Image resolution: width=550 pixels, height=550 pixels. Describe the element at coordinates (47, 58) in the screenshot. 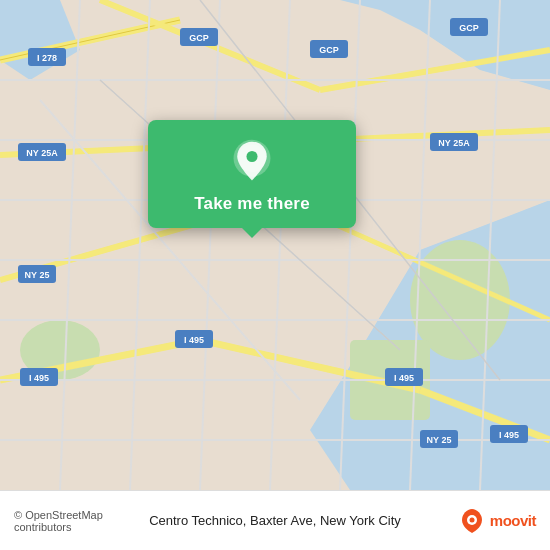

I see `svg-text: I 278` at that location.